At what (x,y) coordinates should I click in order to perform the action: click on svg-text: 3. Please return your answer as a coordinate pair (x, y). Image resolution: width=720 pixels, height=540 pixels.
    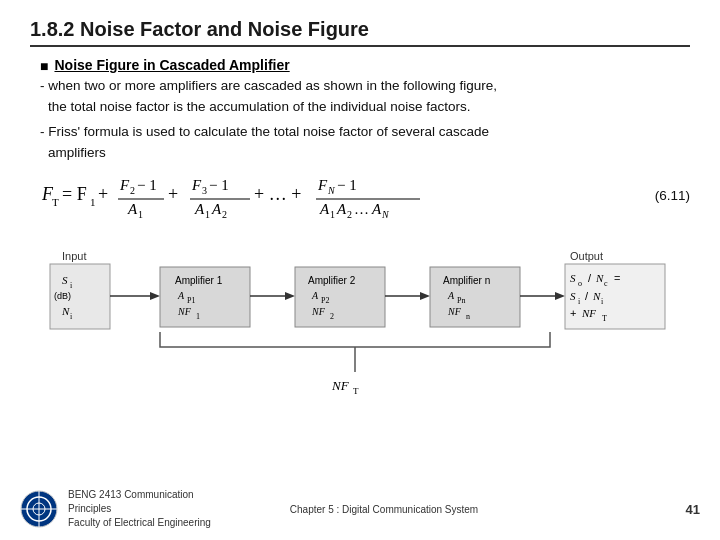
    Looking at the image, I should click on (204, 190).